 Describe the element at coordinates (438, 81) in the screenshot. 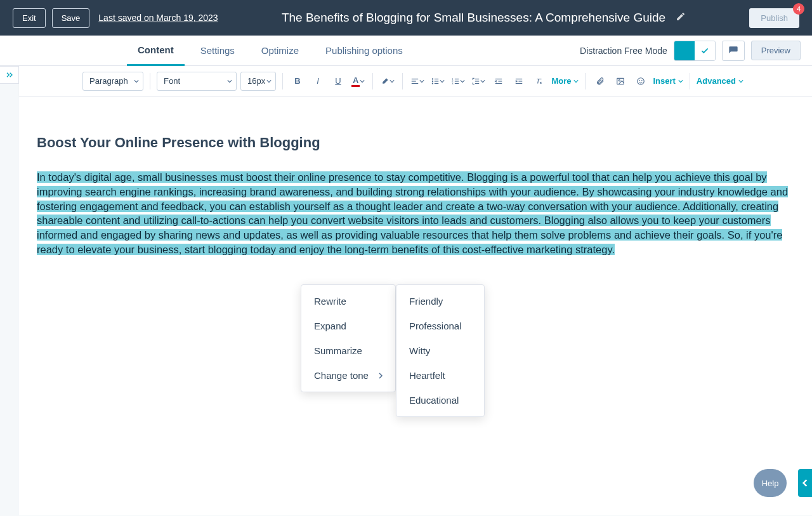

I see `bullet-list-button` at that location.